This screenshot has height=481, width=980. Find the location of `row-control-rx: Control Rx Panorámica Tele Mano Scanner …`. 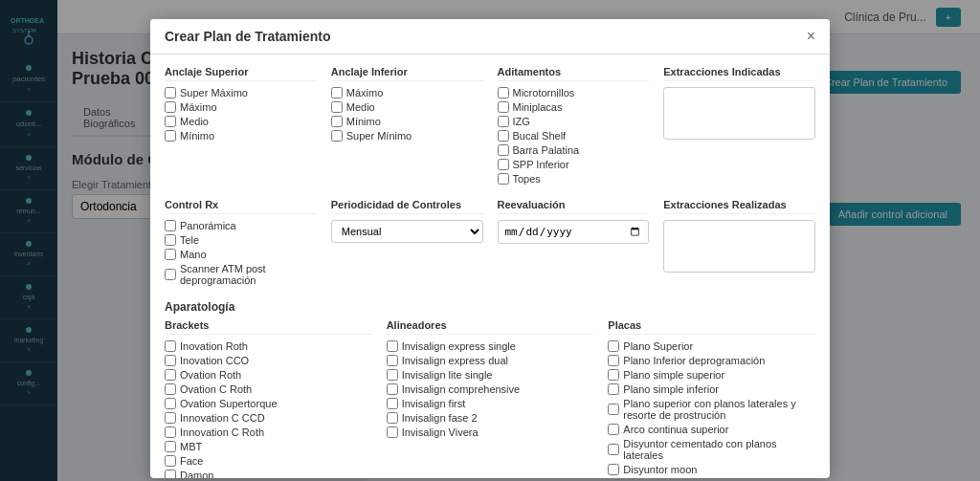

row-control-rx: Control Rx Panorámica Tele Mano Scanner … is located at coordinates (490, 244).